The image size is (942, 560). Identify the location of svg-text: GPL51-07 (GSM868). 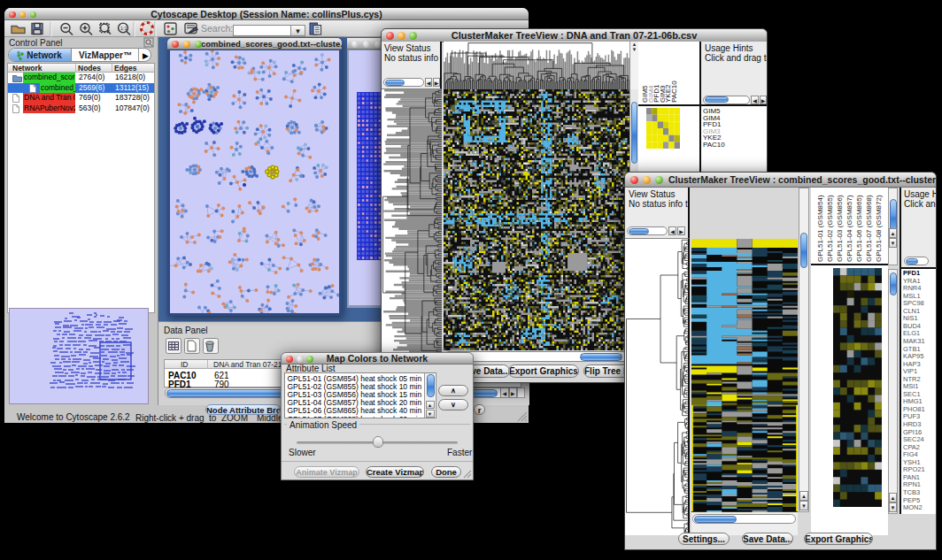
(869, 228).